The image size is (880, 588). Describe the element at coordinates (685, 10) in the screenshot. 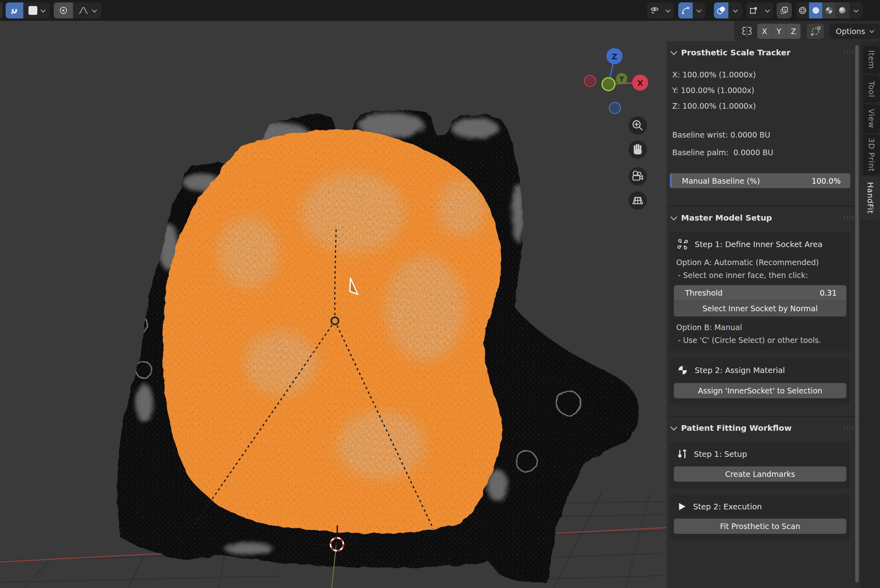

I see `gizmo-arc-icon` at that location.